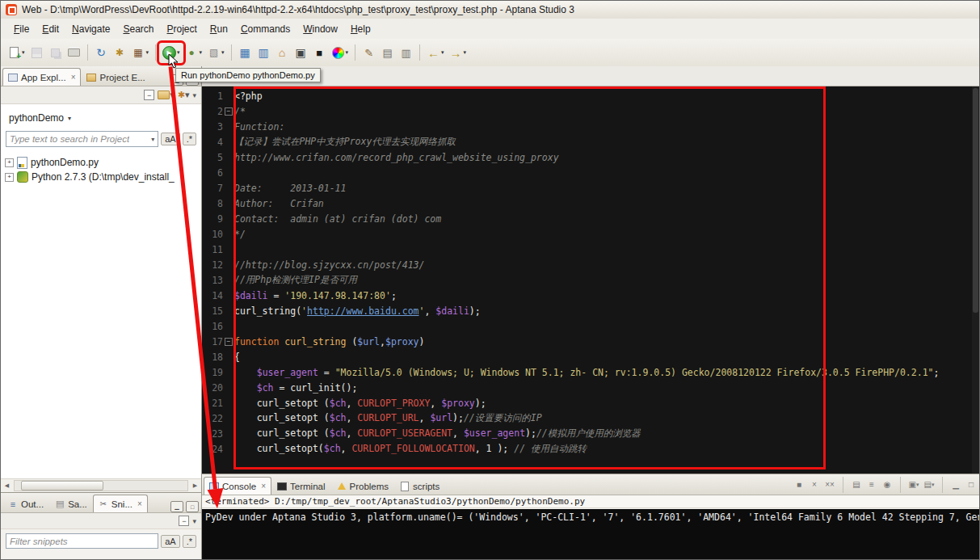  I want to click on external-tools-dropdown-icon: ▾, so click(148, 53).